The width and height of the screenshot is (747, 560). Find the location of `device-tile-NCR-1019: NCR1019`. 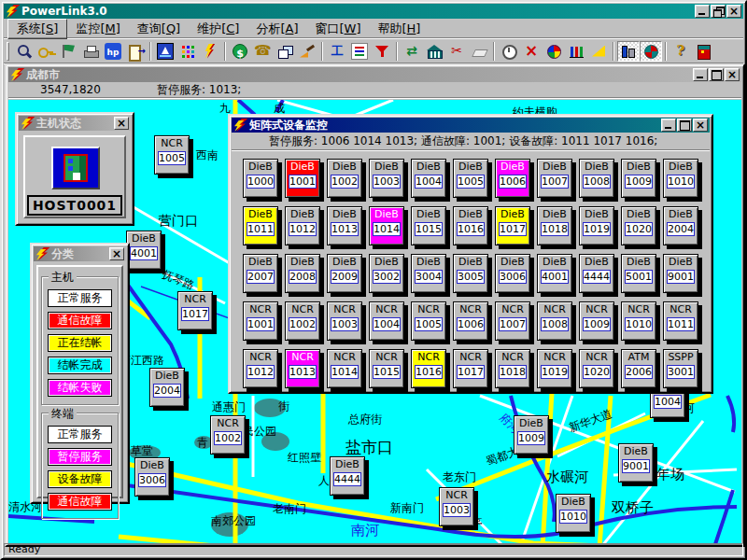

device-tile-NCR-1019: NCR1019 is located at coordinates (555, 369).